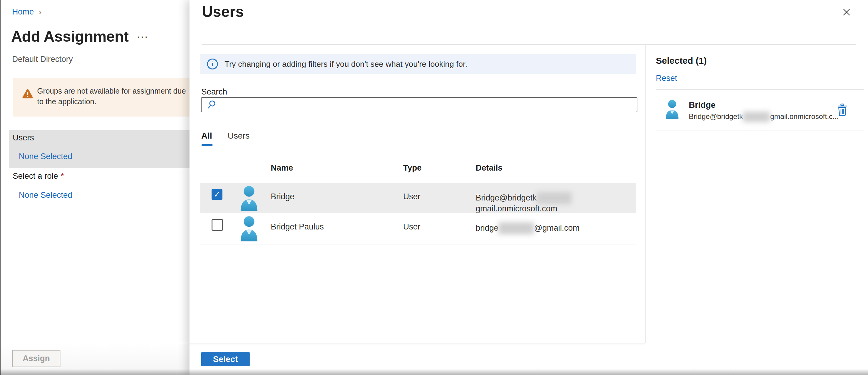  I want to click on tab-users: Users, so click(239, 136).